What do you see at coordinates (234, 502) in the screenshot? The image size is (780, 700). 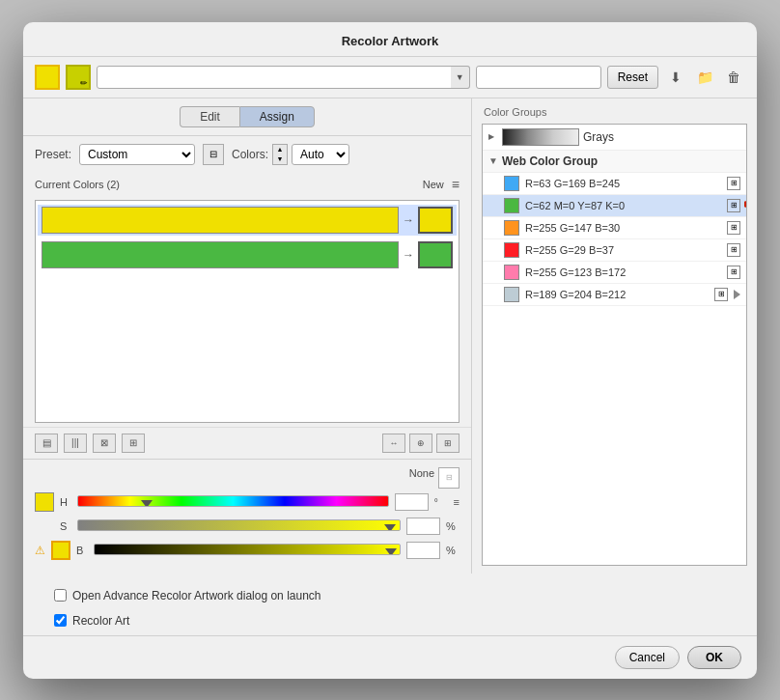 I see `h-slider` at bounding box center [234, 502].